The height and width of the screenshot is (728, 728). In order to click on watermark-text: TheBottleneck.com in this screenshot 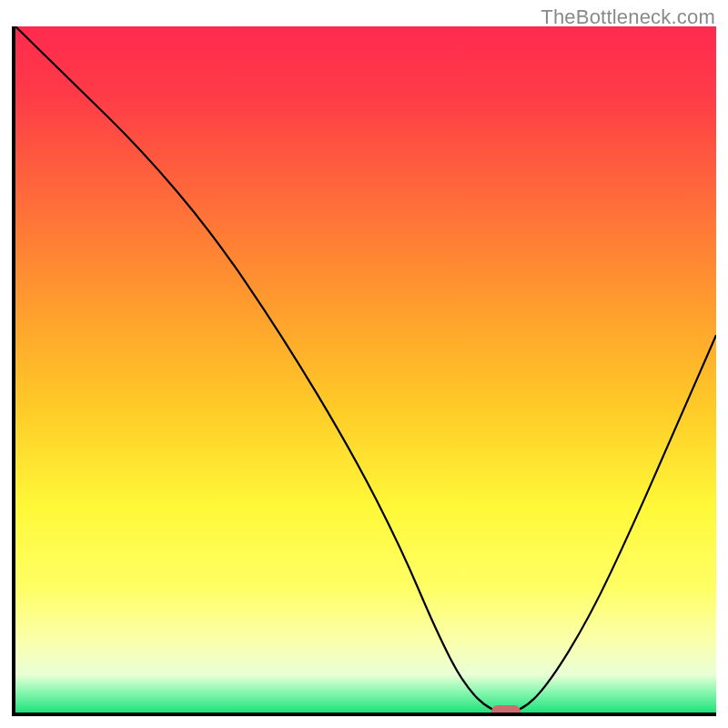, I will do `click(628, 17)`.